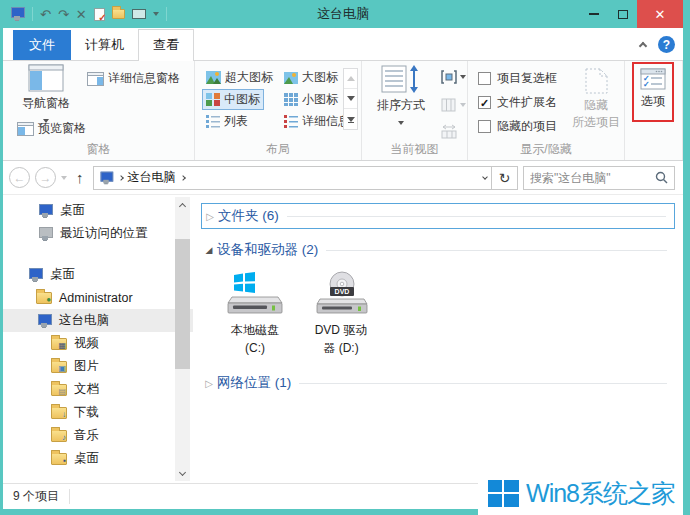 This screenshot has height=515, width=690. Describe the element at coordinates (254, 383) in the screenshot. I see `group-title: 网络位置 (1)` at that location.